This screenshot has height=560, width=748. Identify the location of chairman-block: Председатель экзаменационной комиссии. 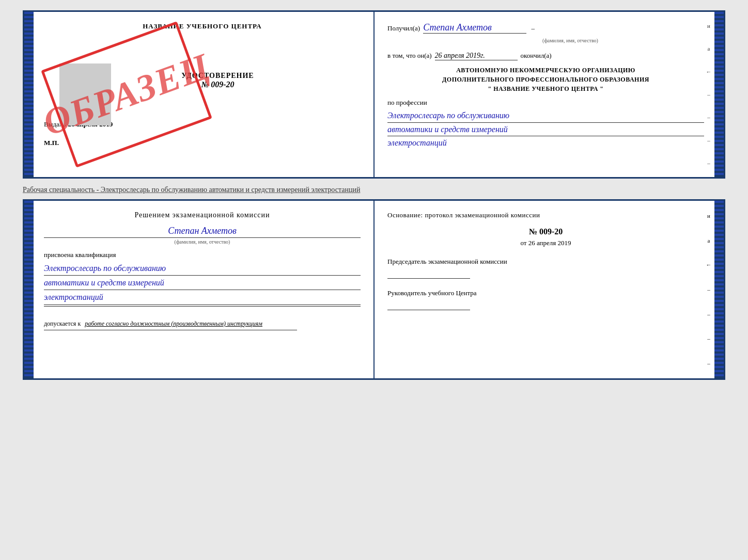
(546, 268).